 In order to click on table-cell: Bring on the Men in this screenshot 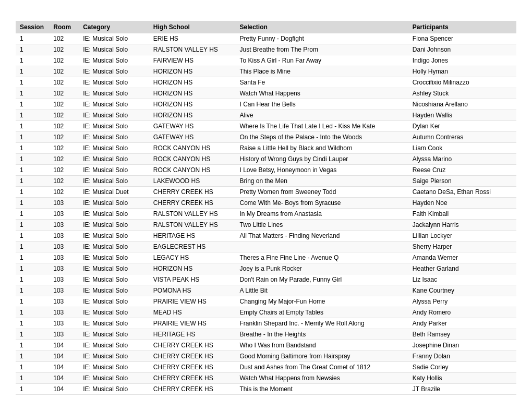, I will do `click(321, 182)`.